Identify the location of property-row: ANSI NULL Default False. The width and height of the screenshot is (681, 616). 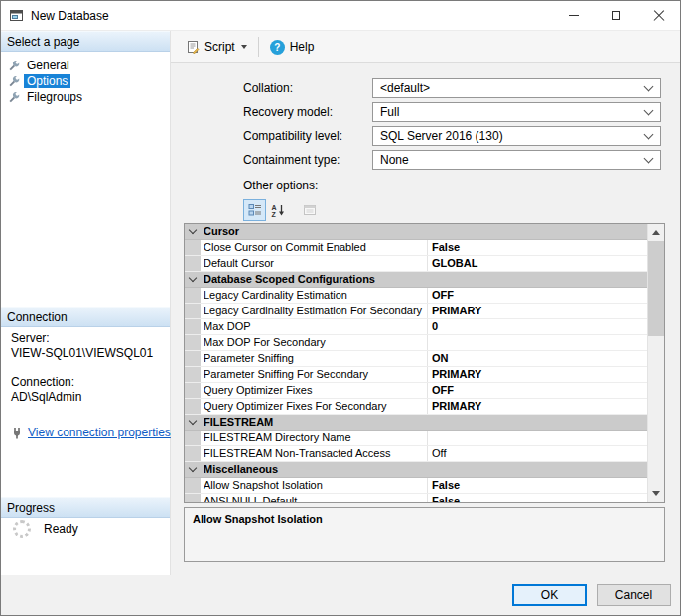
(416, 498).